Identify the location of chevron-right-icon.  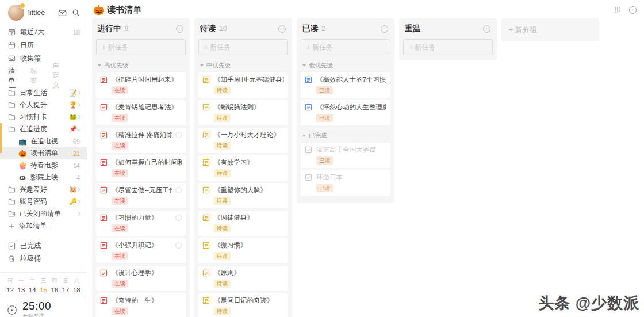
(78, 117).